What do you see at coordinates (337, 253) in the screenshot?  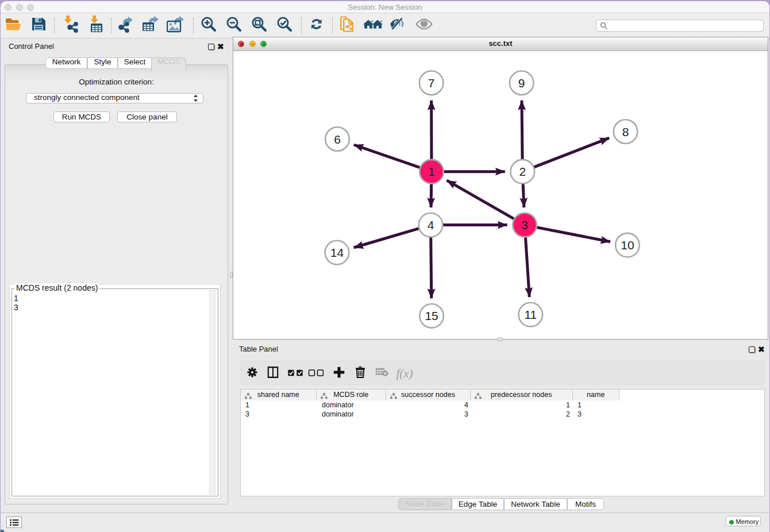 I see `svg-text: 14` at bounding box center [337, 253].